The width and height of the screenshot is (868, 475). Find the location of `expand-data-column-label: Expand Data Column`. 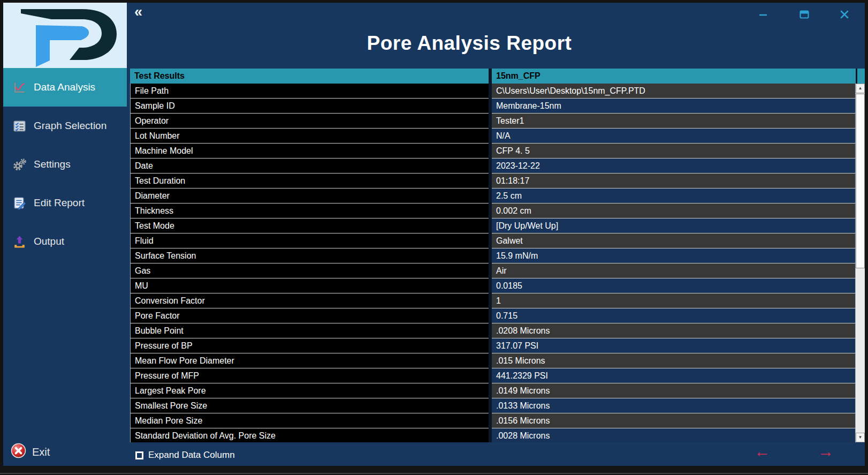

expand-data-column-label: Expand Data Column is located at coordinates (192, 455).